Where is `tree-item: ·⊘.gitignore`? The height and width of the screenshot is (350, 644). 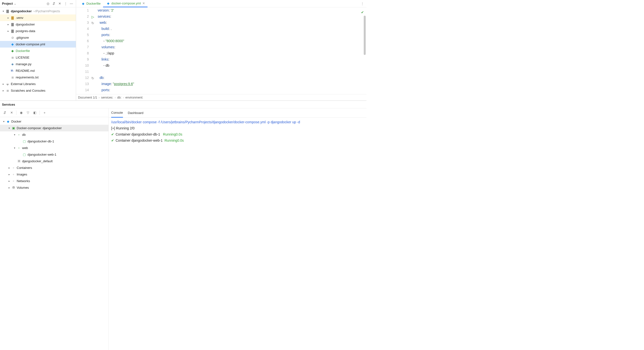
tree-item: ·⊘.gitignore is located at coordinates (38, 37).